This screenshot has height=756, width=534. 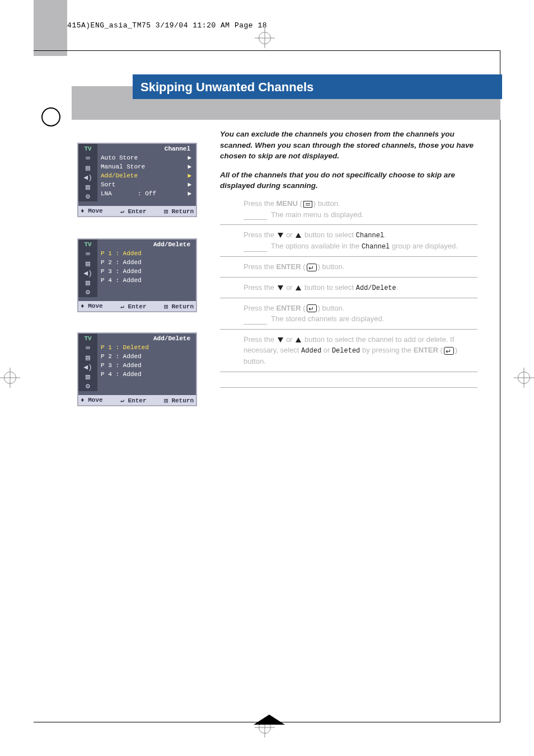 I want to click on step-2: Press the or button to select Channel. T…, so click(x=349, y=241).